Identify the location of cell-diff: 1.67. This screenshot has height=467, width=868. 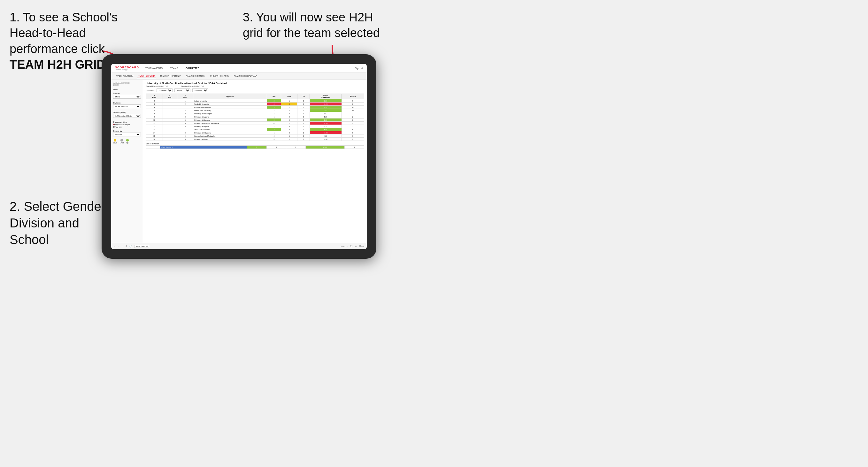
(326, 101).